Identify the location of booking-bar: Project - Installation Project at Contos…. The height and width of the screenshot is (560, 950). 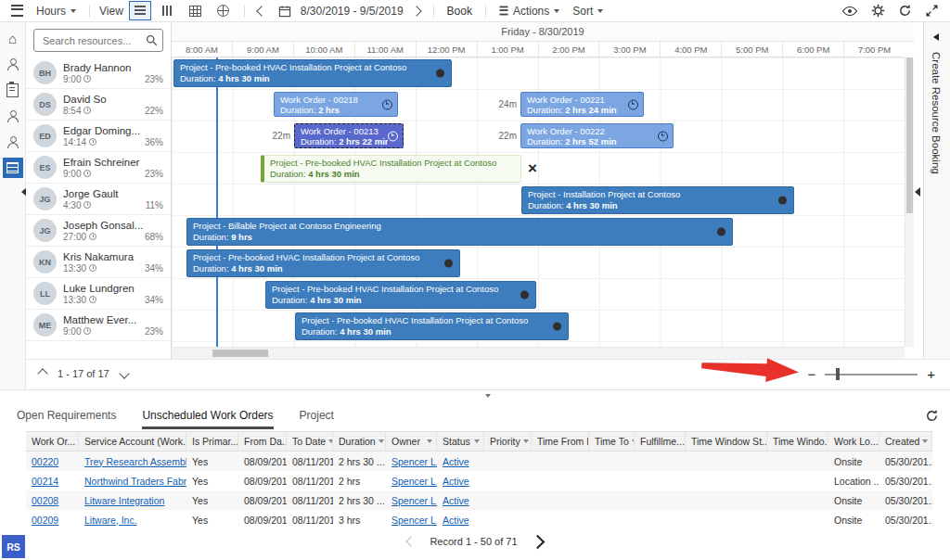
(658, 200).